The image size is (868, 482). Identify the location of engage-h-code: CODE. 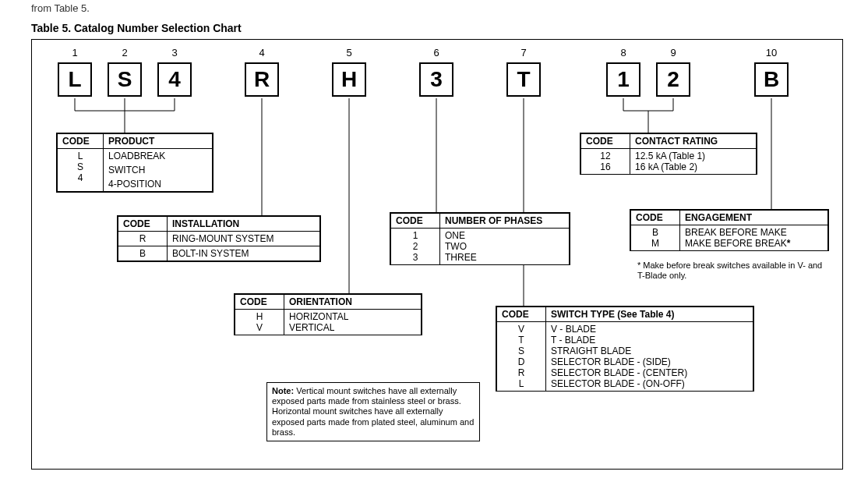
(656, 218).